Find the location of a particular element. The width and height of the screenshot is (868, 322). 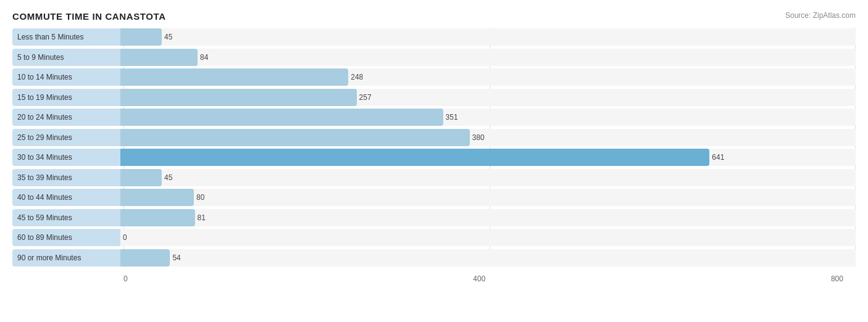

bar-label: 40 to 44 Minutes is located at coordinates (67, 197).